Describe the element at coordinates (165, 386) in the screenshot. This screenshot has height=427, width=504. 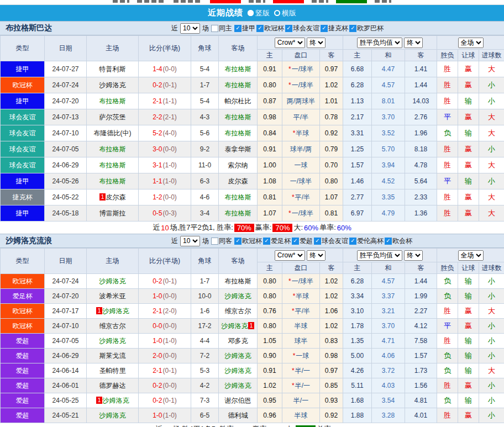
I see `match-score-cell: 0-2(0-0)` at that location.